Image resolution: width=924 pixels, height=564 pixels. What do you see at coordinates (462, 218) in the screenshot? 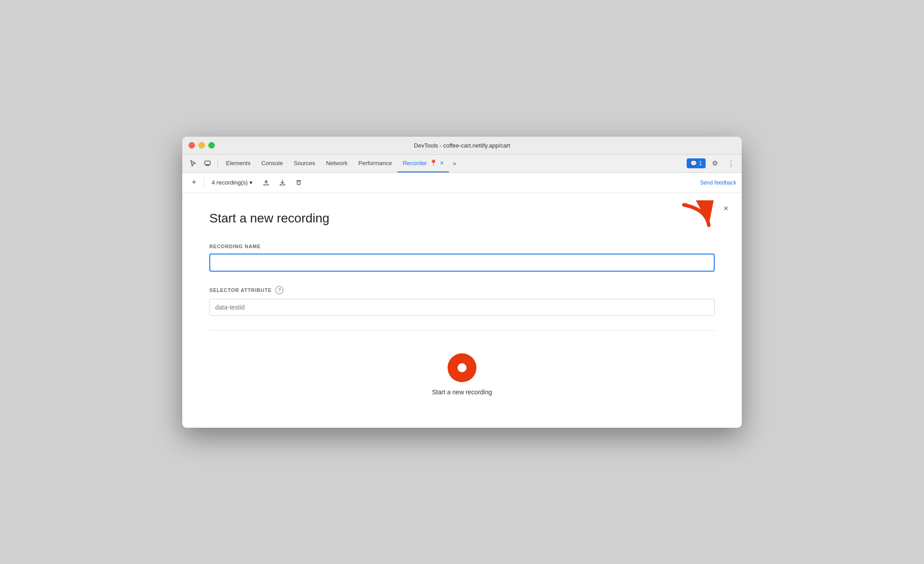
I see `form-title: Start a new recording` at bounding box center [462, 218].